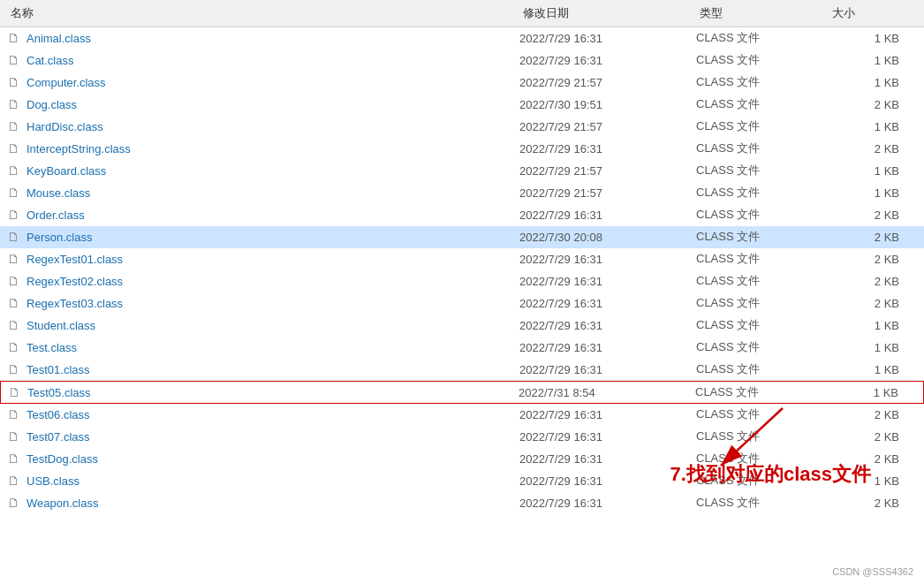 The width and height of the screenshot is (924, 584). I want to click on file-name-cell: 🗋Person.class, so click(263, 237).